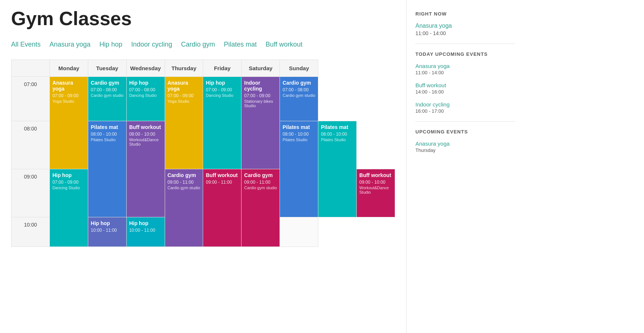  I want to click on col-header-thursday: Thursday, so click(184, 68).